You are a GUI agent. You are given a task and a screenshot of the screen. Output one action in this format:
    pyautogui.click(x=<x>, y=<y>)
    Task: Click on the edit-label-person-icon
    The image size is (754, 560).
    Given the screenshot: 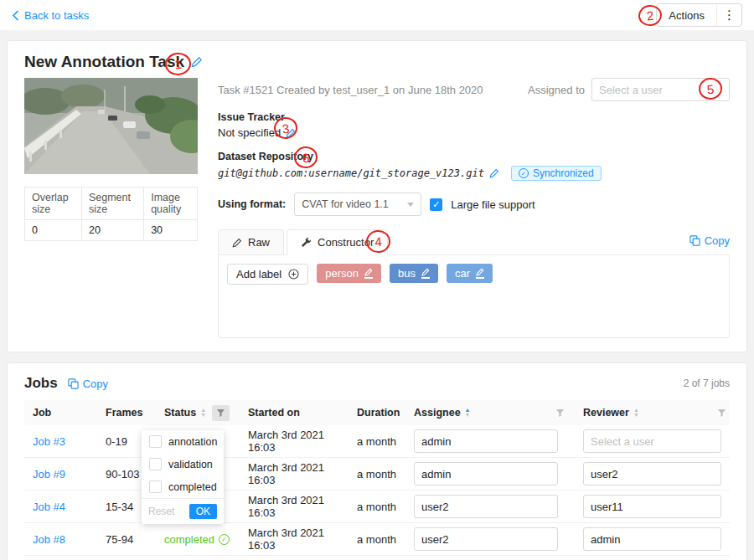 What is the action you would take?
    pyautogui.click(x=369, y=273)
    